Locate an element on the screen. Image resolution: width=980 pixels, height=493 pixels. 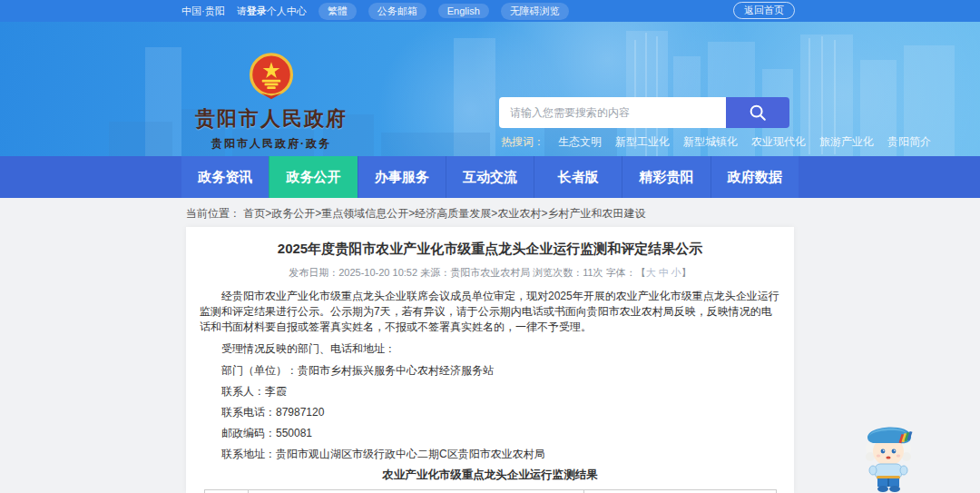
login-bold: 登录 is located at coordinates (257, 11).